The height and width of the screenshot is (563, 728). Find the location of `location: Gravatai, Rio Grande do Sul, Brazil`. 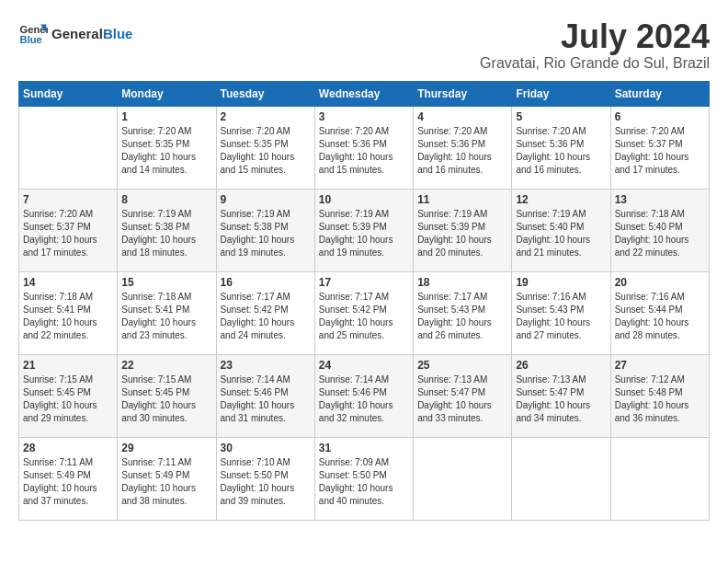

location: Gravatai, Rio Grande do Sul, Brazil is located at coordinates (595, 63).